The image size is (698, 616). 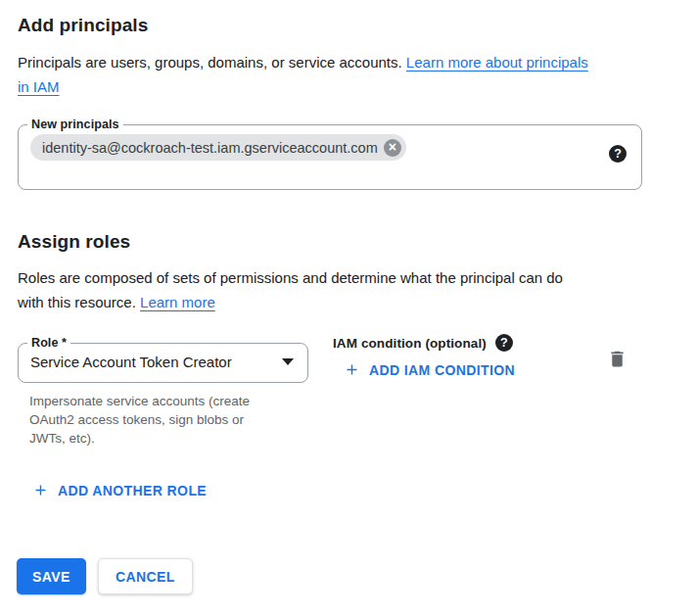 I want to click on principals-description: Principals are users, groups, domains, o…, so click(x=343, y=74).